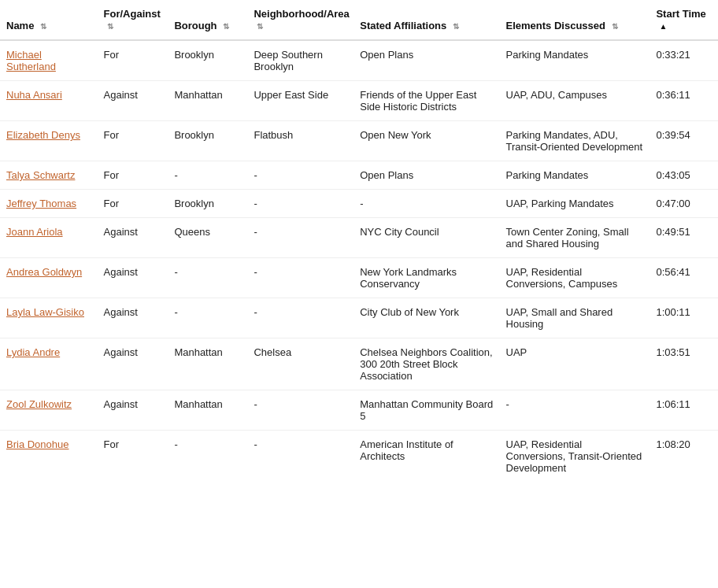  I want to click on cell-elements: UAP, Residential Conversions, Transit-Or…, so click(575, 457).